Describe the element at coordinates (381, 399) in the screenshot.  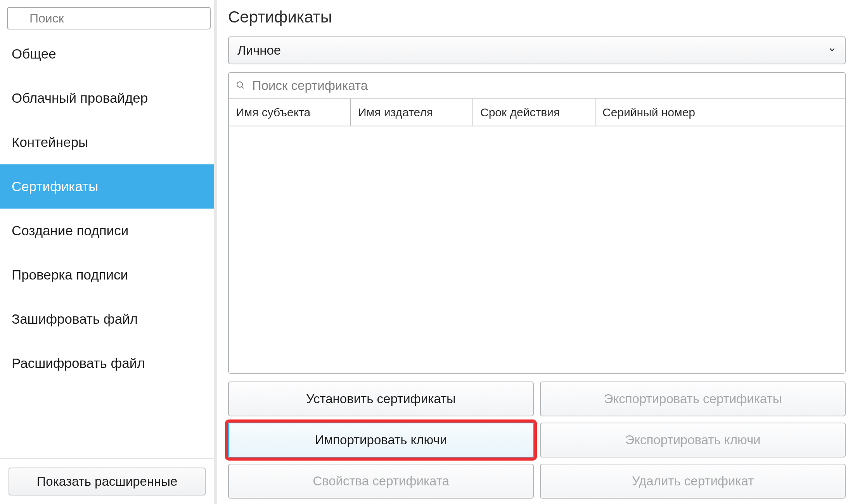
I see `install-certificates-button: Установить сертификаты` at that location.